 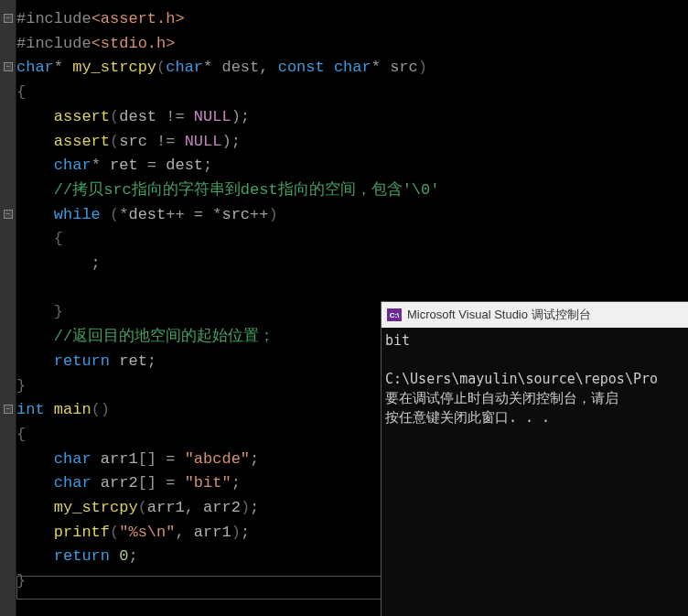 What do you see at coordinates (228, 167) in the screenshot?
I see `code-line: char* ret = dest;` at bounding box center [228, 167].